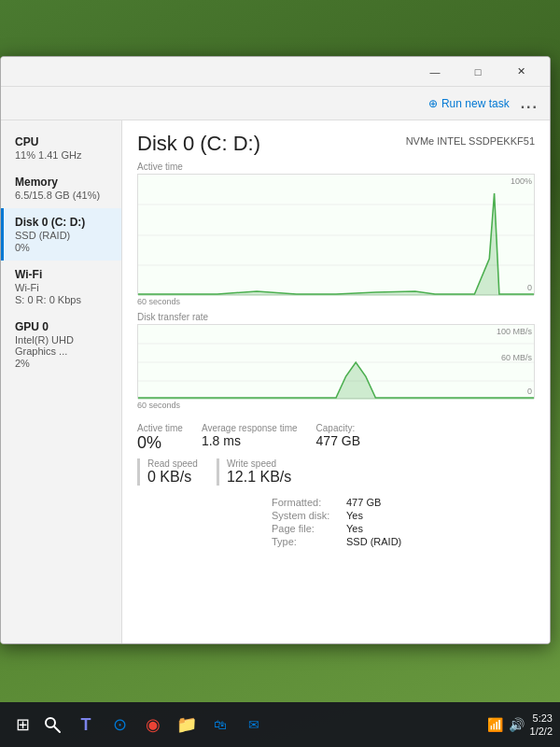  What do you see at coordinates (336, 234) in the screenshot?
I see `active-time-chart: 100% 0` at bounding box center [336, 234].